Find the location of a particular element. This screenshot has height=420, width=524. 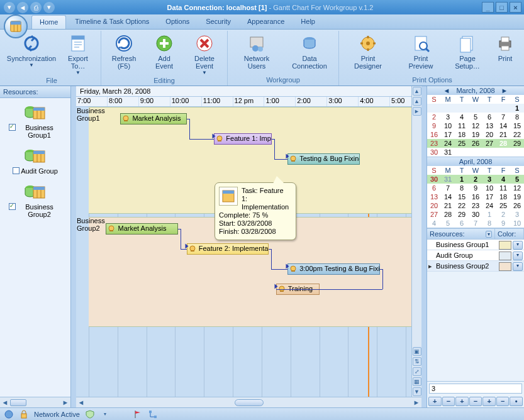

vscroll-down-icon: ▼ is located at coordinates (417, 392).